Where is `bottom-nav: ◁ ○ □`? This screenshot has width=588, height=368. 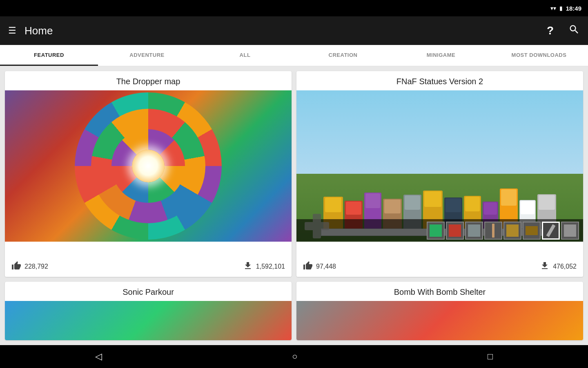 bottom-nav: ◁ ○ □ is located at coordinates (294, 357).